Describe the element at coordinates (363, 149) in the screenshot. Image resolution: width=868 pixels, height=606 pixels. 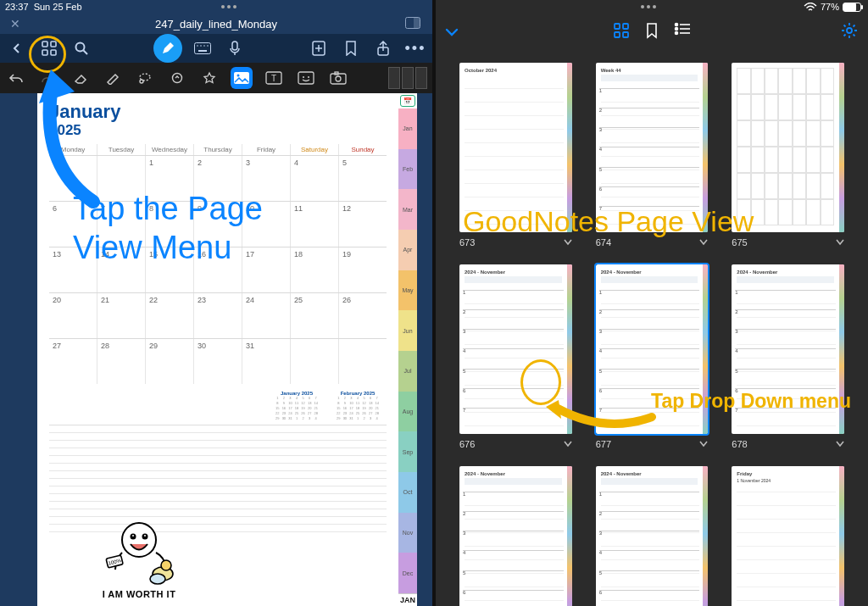
I see `day-header: Sunday` at that location.